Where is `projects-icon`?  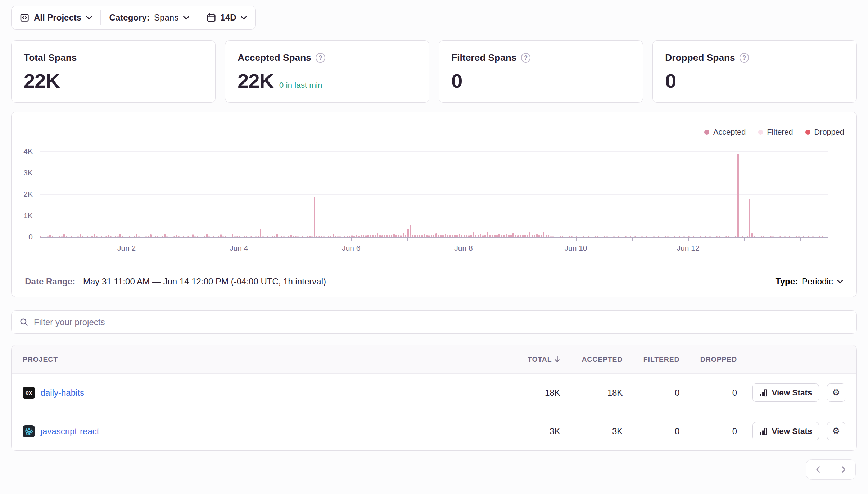 projects-icon is located at coordinates (24, 18).